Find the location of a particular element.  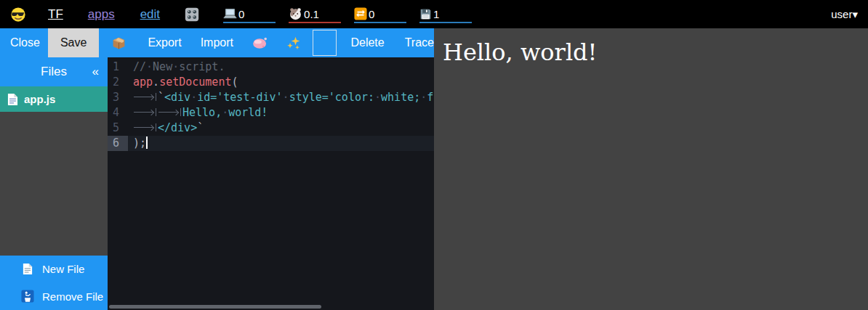

file-page-icon is located at coordinates (13, 99).